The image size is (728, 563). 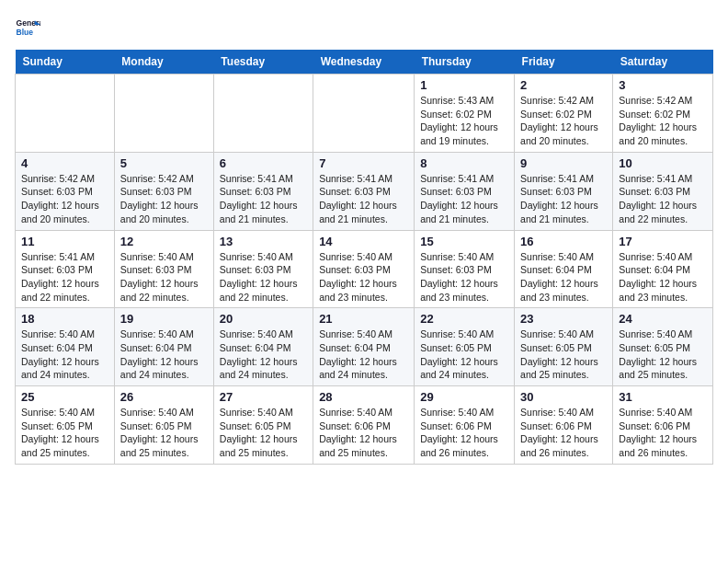 I want to click on day-number: 15, so click(x=464, y=241).